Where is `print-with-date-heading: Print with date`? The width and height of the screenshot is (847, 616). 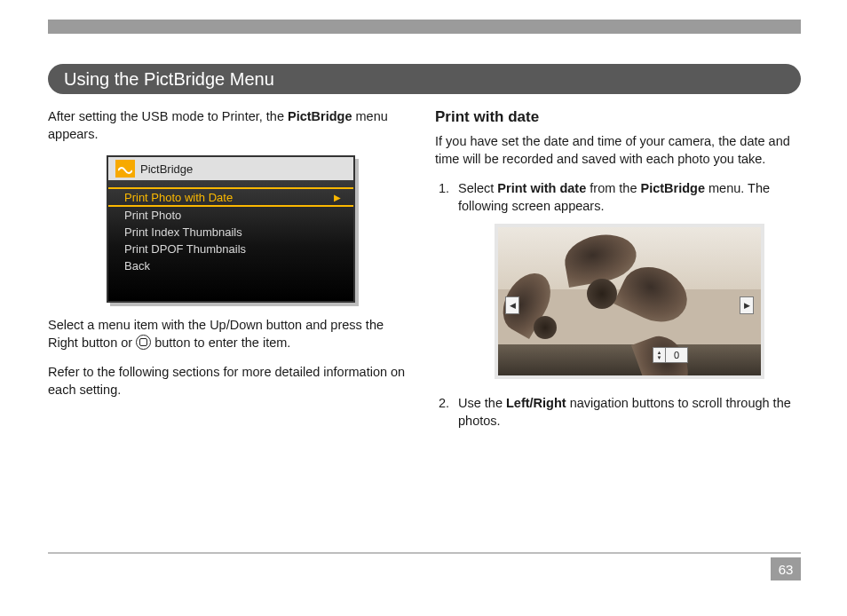
print-with-date-heading: Print with date is located at coordinates (618, 117).